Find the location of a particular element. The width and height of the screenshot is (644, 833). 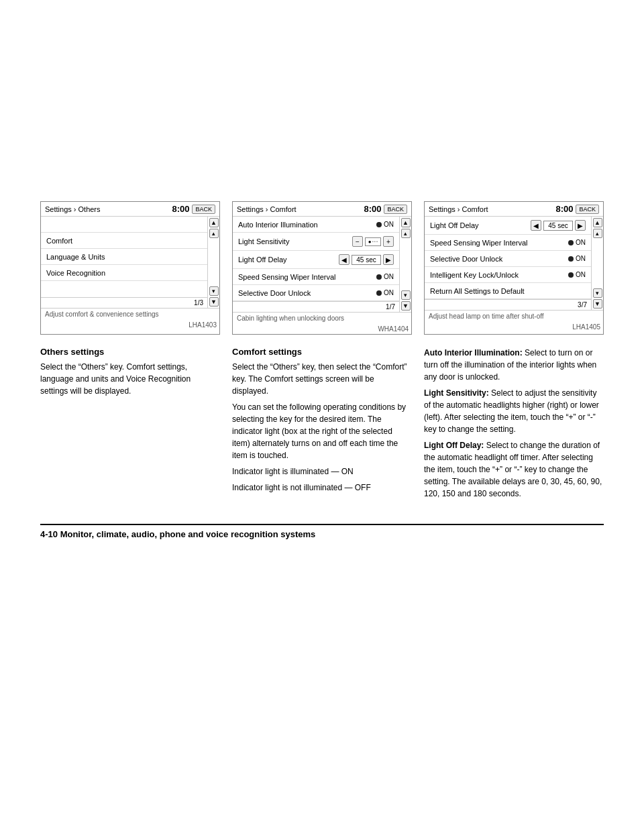

scroll-up-btn-2: ▲ is located at coordinates (406, 223).